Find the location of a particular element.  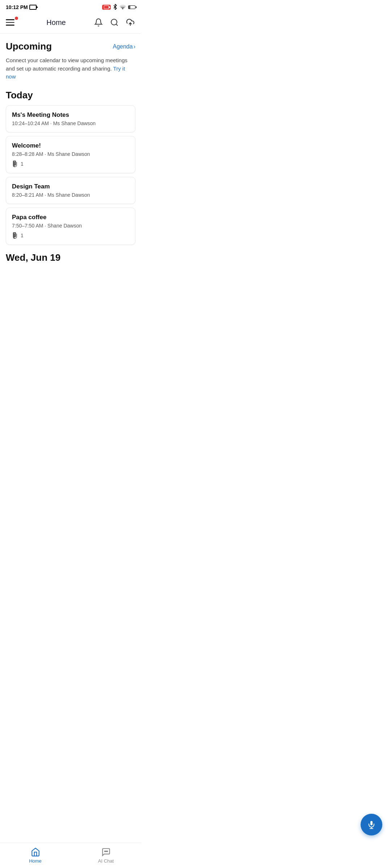

status-icons-right is located at coordinates (119, 7).